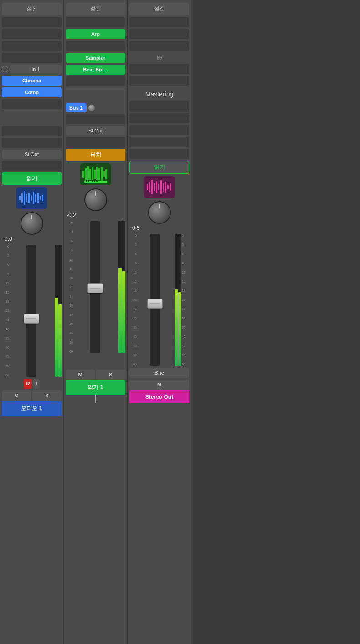 The image size is (360, 644). Describe the element at coordinates (57, 311) in the screenshot. I see `meter-l-audio1` at that location.